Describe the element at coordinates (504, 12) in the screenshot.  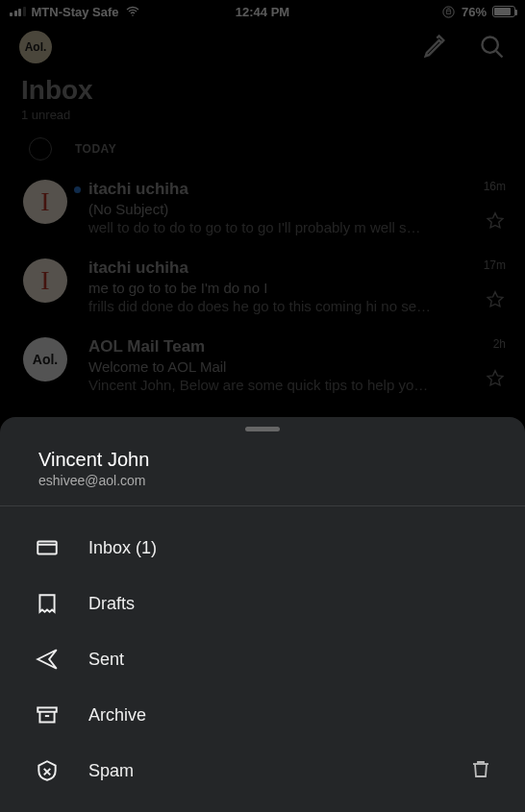
I see `battery-icon` at that location.